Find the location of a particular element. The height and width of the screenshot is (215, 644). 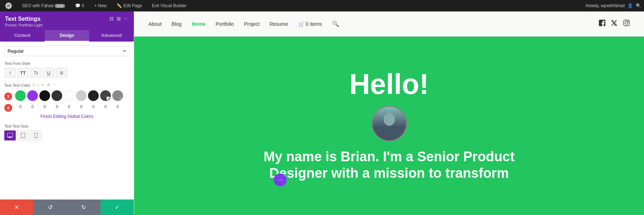

redo-button: ↻ is located at coordinates (84, 207).